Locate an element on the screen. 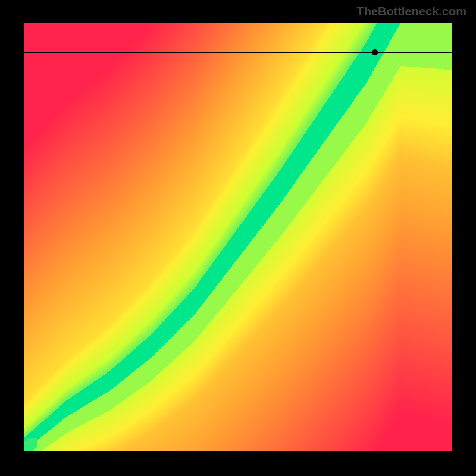 The image size is (476, 476). watermark-text: TheBottleneck.com is located at coordinates (412, 12).